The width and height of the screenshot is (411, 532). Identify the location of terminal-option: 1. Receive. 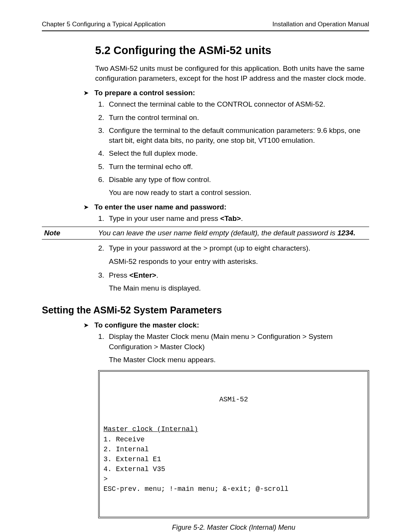
(124, 439).